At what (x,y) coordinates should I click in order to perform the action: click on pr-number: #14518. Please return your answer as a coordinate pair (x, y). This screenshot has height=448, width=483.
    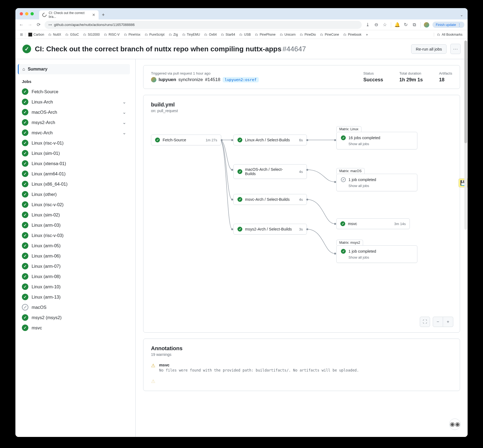
    Looking at the image, I should click on (213, 80).